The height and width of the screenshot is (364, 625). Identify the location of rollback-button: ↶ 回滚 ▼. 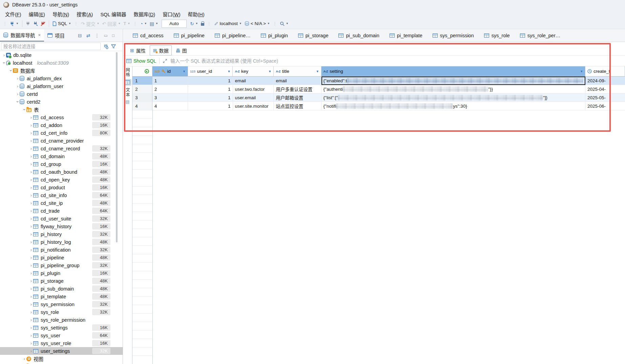
(112, 24).